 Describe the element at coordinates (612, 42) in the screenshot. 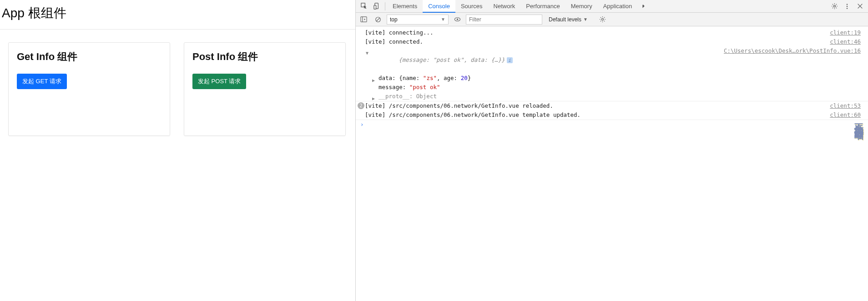

I see `log-line: [vite] connected. client:46` at that location.